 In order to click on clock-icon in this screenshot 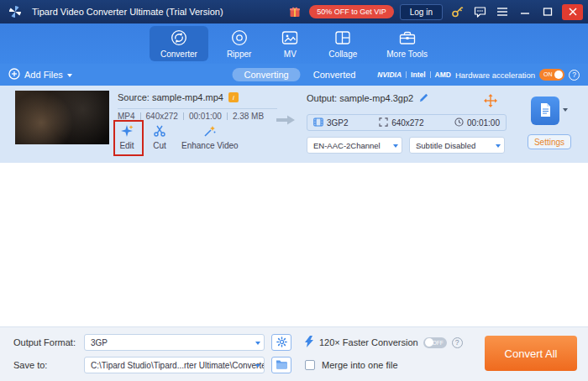, I will do `click(459, 123)`.